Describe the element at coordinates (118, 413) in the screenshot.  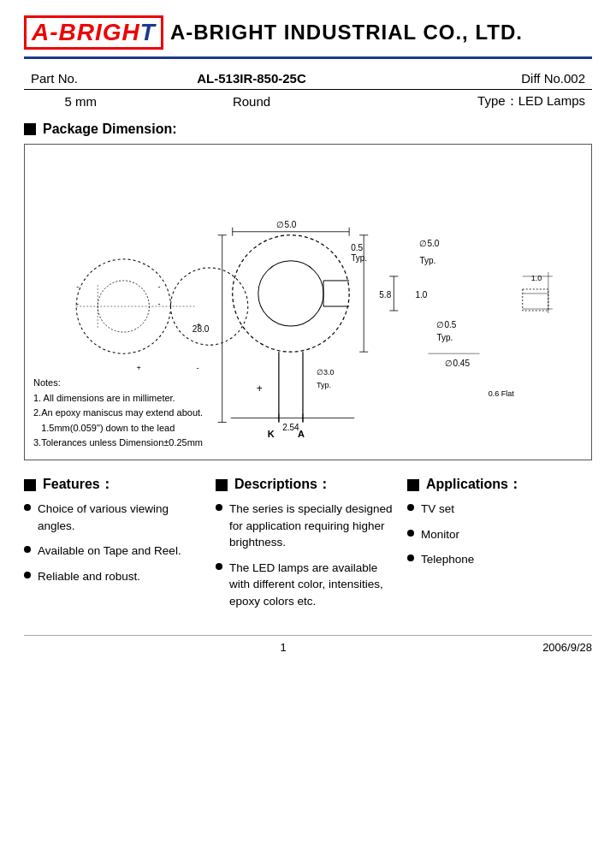
I see `notes-section: Notes: 1. All dimensions are in millimet…` at that location.